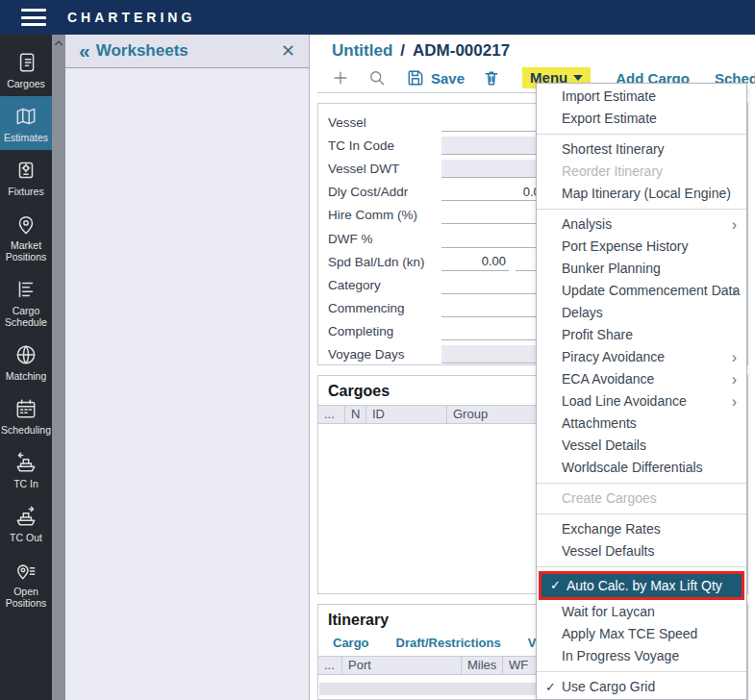 The height and width of the screenshot is (700, 755). What do you see at coordinates (385, 285) in the screenshot?
I see `field-label: Category` at bounding box center [385, 285].